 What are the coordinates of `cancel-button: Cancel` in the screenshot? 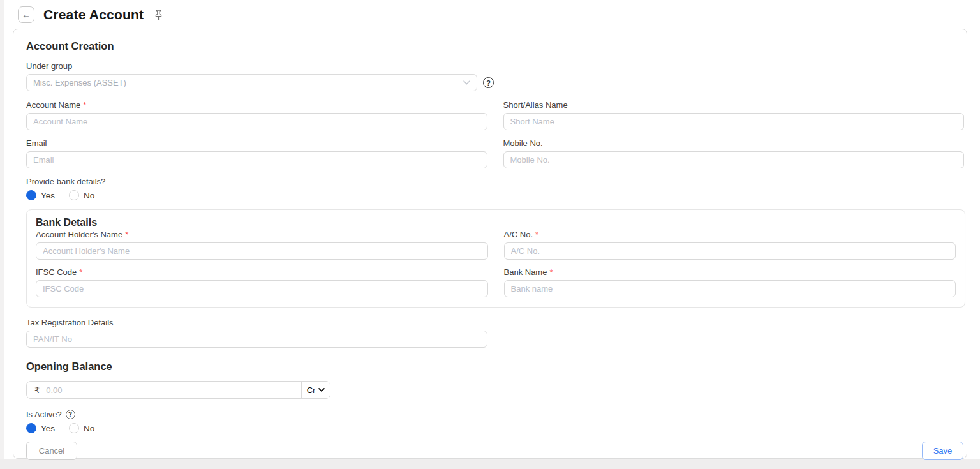 It's located at (52, 450).